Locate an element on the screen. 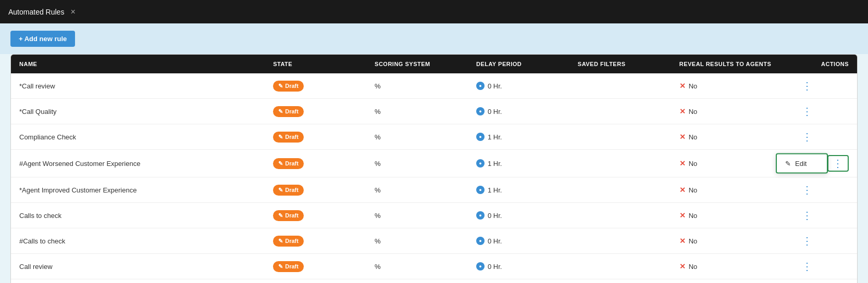  table-row: Call review✎Draft%●0 Hr.✕No⋮ is located at coordinates (434, 266).